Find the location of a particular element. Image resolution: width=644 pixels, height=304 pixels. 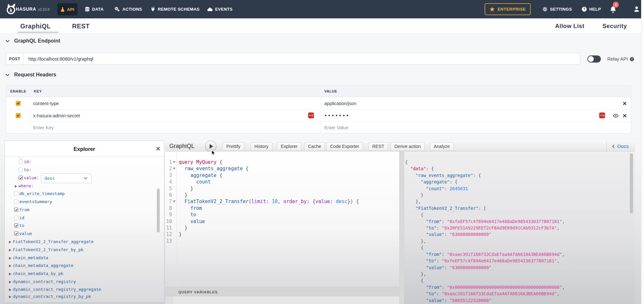

query-variables-editor is located at coordinates (282, 300).